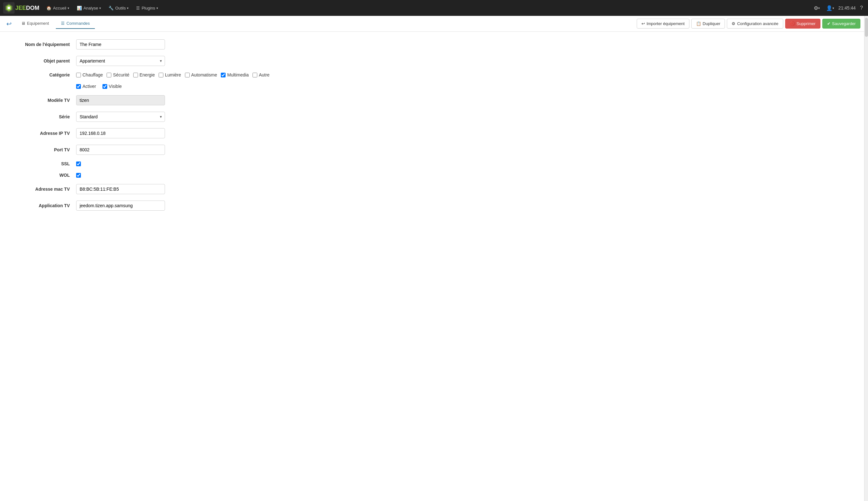  What do you see at coordinates (121, 75) in the screenshot?
I see `securite-label: Sécurité` at bounding box center [121, 75].